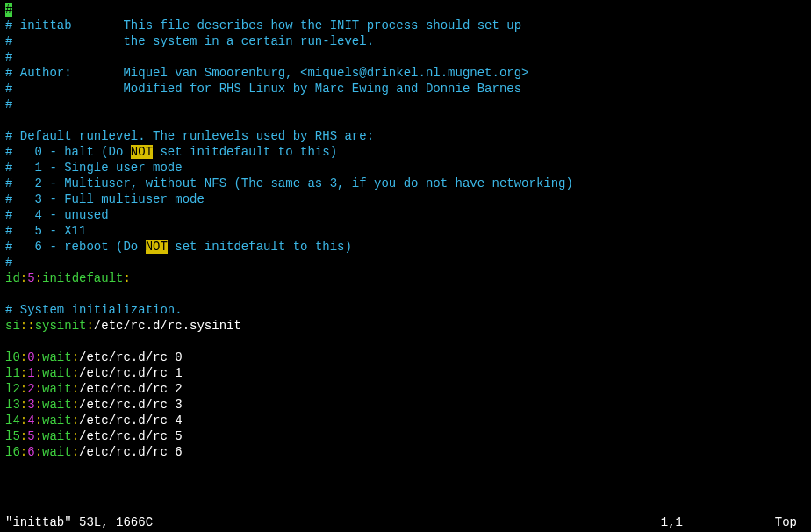  Describe the element at coordinates (406, 168) in the screenshot. I see `comment-line: # 1 - Single user mode` at that location.